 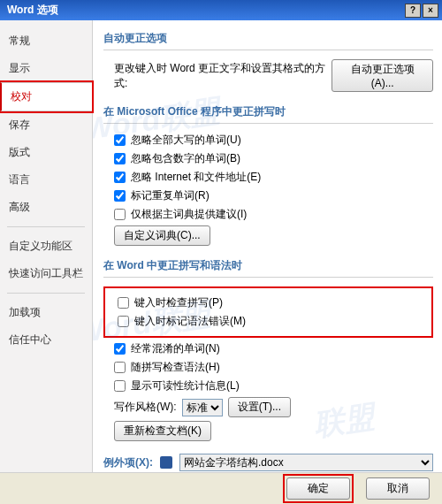 What do you see at coordinates (431, 11) in the screenshot?
I see `close-button: ×` at bounding box center [431, 11].